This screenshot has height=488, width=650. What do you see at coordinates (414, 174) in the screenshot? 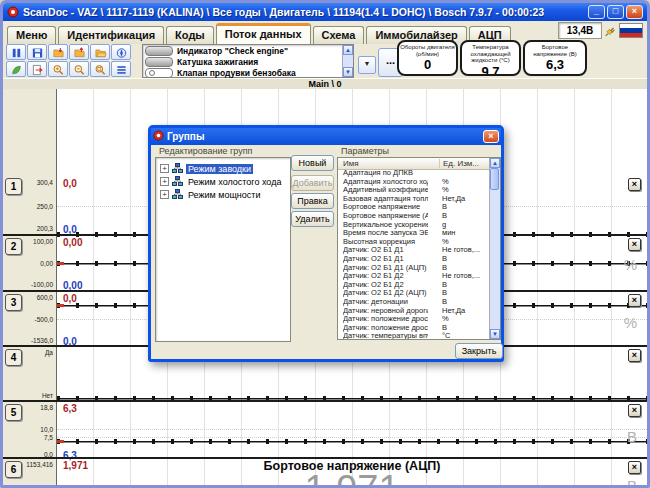
I see `param-row: Адаптация по ДПКВ` at bounding box center [414, 174].